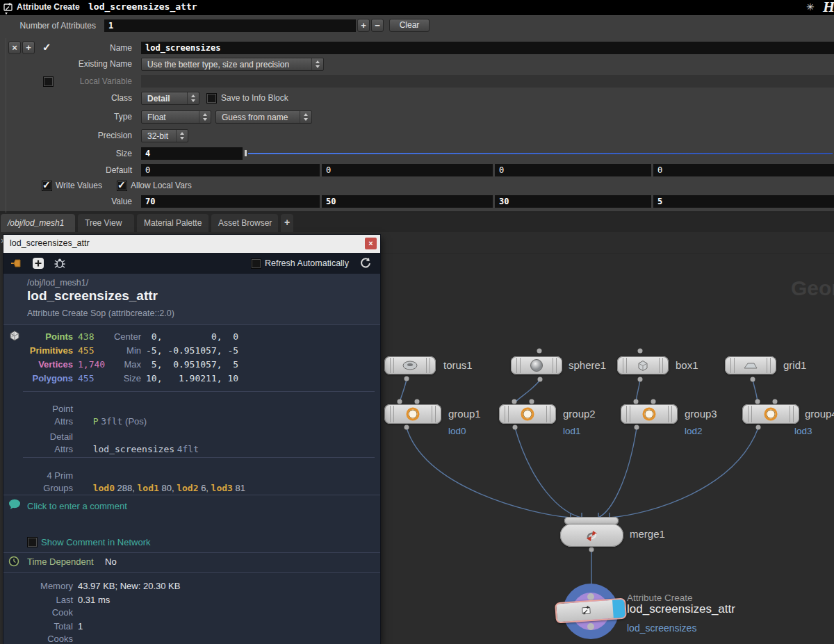 This screenshot has width=834, height=644. What do you see at coordinates (287, 223) in the screenshot?
I see `new-tab-button: +` at bounding box center [287, 223].